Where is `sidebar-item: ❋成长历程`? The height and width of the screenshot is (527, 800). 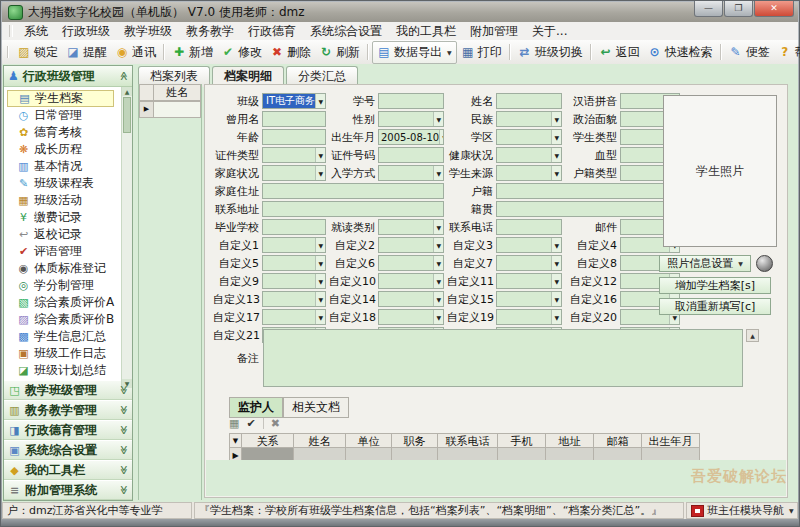 sidebar-item: ❋成长历程 is located at coordinates (64, 150).